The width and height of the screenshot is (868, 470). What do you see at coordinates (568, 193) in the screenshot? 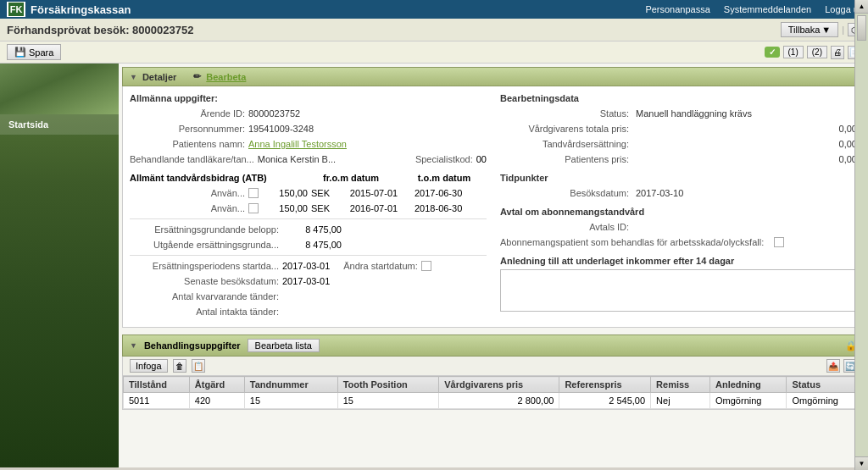
I see `besok-label: Besöksdatum:` at bounding box center [568, 193].